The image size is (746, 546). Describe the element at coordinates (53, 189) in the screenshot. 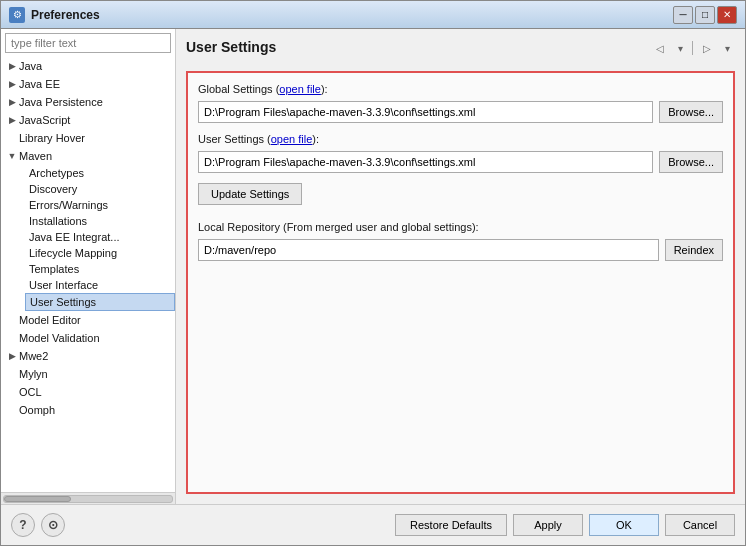

I see `sidebar-item-discovery-label: Discovery` at that location.